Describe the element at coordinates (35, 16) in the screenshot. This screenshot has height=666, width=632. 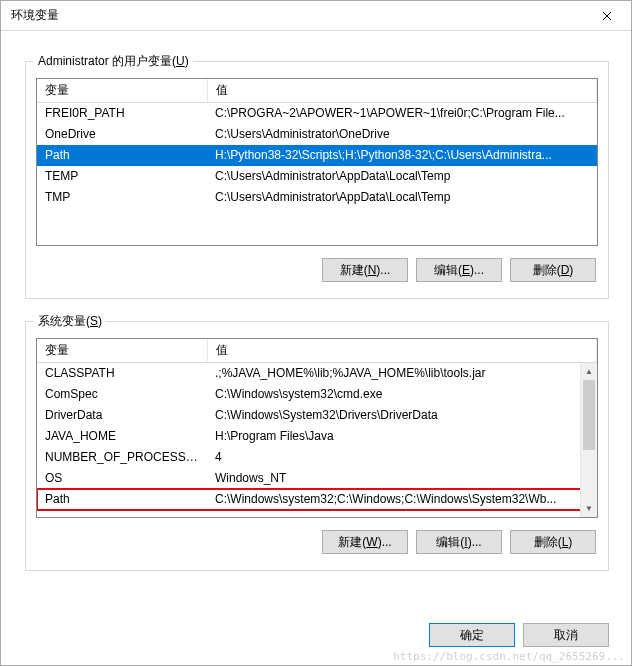
I see `titlebar-title: 环境变量` at that location.